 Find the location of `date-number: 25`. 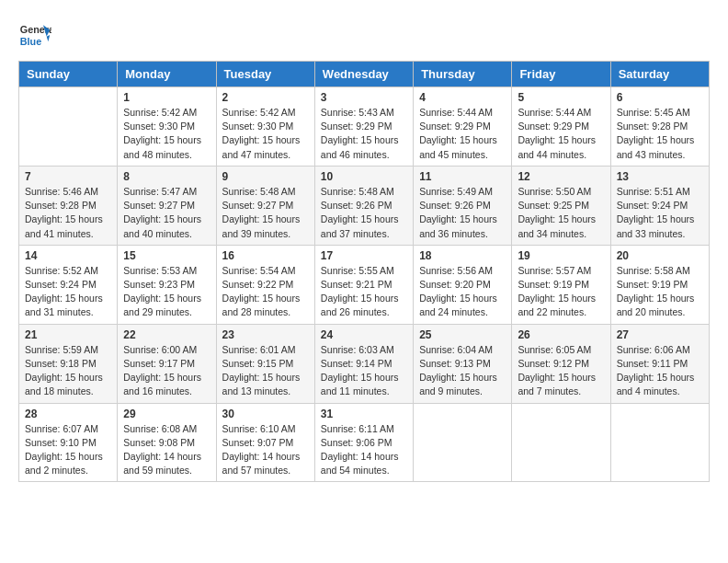

date-number: 25 is located at coordinates (462, 335).